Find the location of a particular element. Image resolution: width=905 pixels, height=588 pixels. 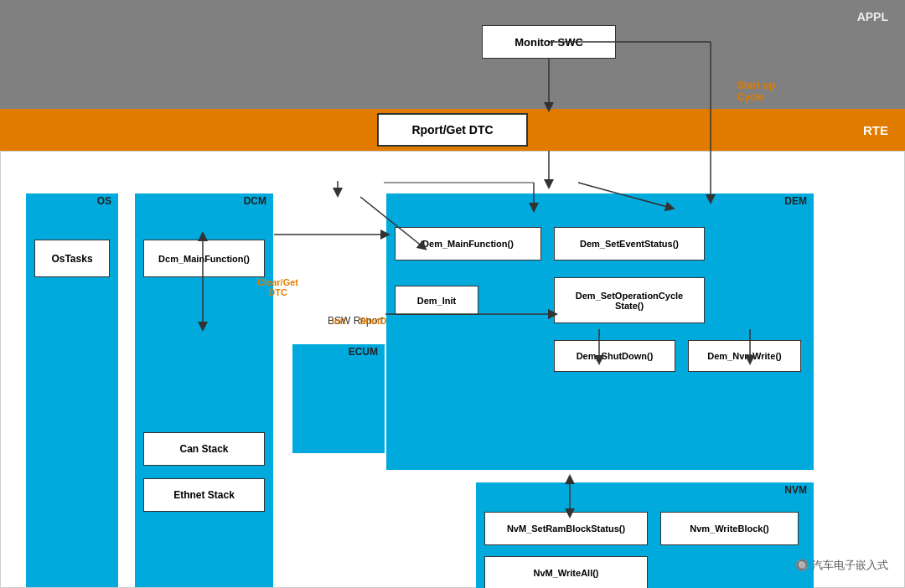

dcm-section: DCM Dcm_MainFunction() Clear/GetDTC Can … is located at coordinates (204, 390).